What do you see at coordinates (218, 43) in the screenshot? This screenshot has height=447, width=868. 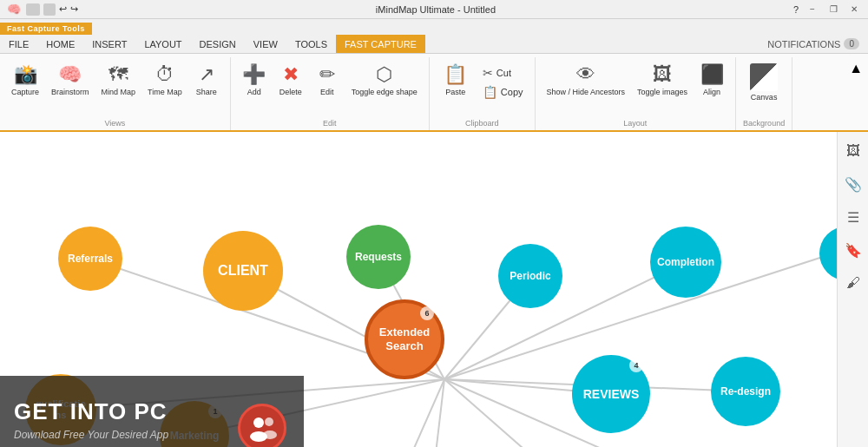 I see `tab-design: DESIGN` at bounding box center [218, 43].